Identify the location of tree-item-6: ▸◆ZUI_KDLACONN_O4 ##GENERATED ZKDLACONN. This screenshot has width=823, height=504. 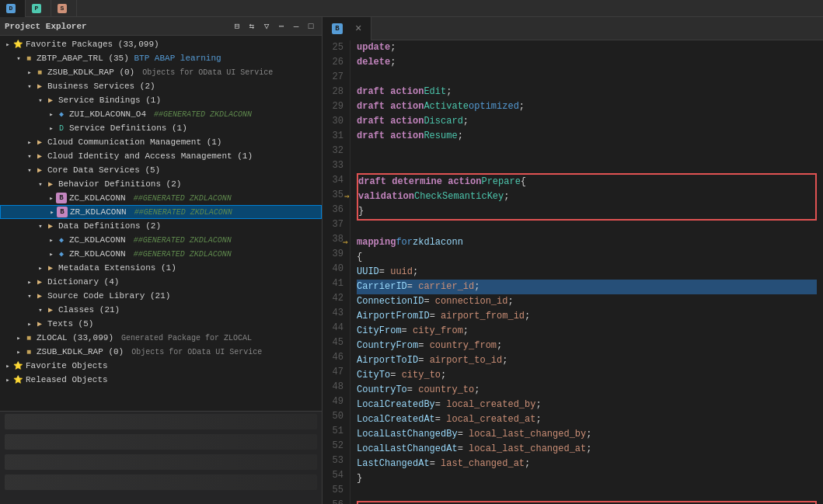
(161, 114).